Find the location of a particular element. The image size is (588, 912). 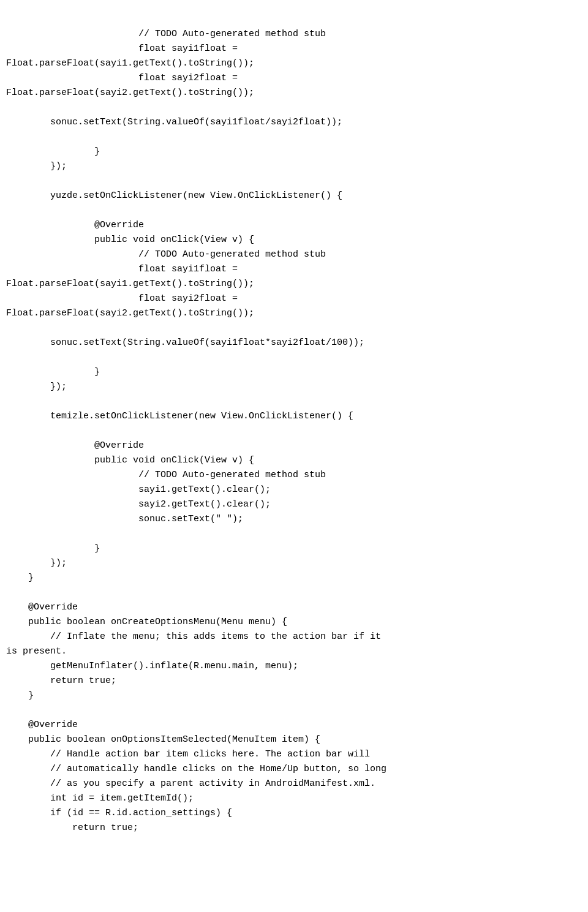

code-line: yuzde.setOnClickListener(new View.OnClic… is located at coordinates (294, 196).